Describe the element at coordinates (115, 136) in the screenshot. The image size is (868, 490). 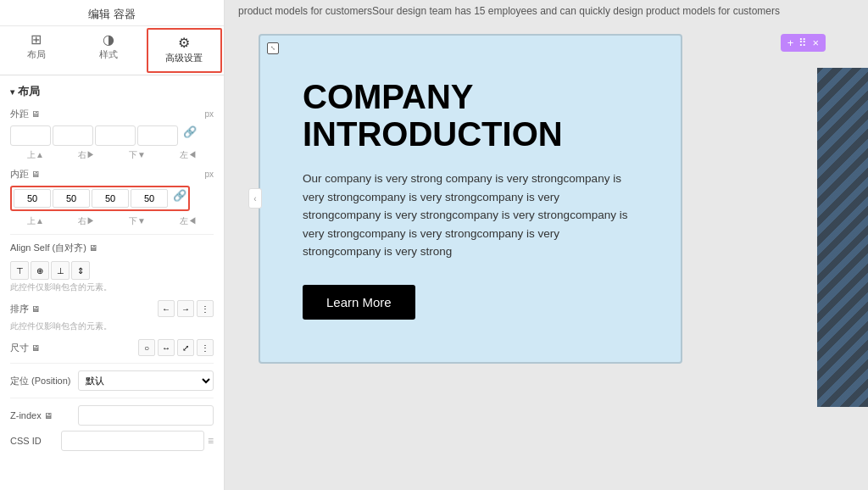
I see `outer-bottom-input` at that location.